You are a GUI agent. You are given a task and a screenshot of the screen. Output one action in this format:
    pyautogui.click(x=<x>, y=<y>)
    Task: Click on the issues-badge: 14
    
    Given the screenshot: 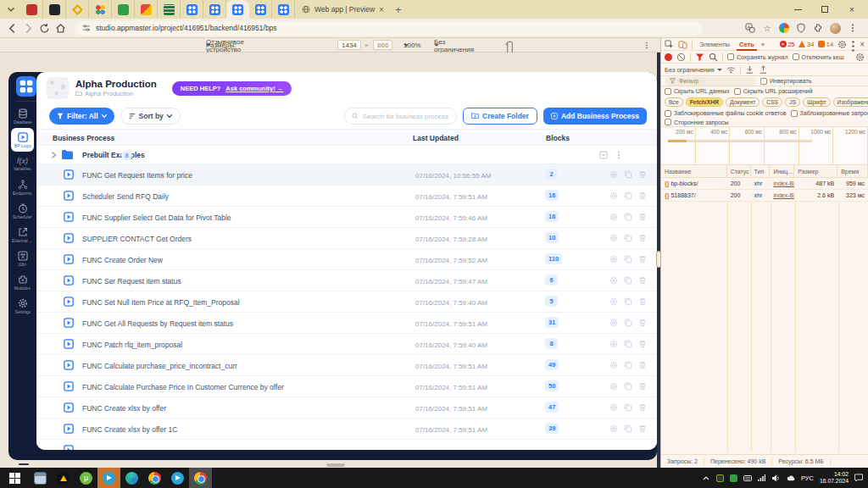 What is the action you would take?
    pyautogui.click(x=826, y=44)
    